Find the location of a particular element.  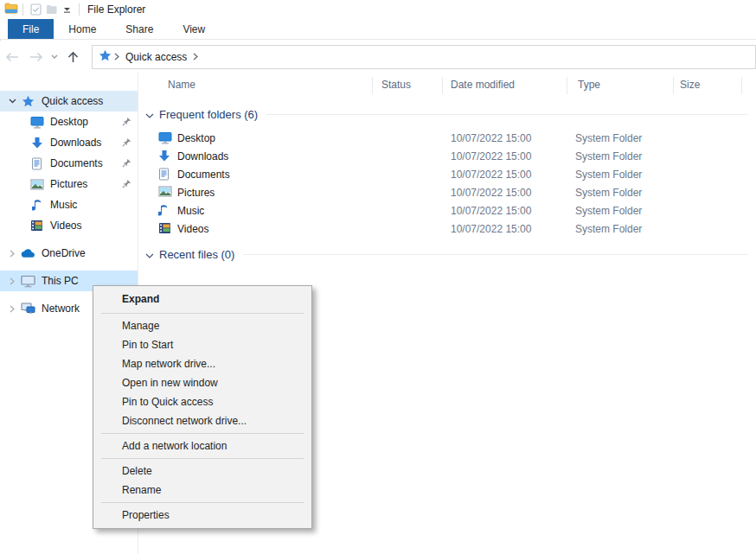

file-row-music: Music 10/07/2022 15:00 System Folder is located at coordinates (448, 211).